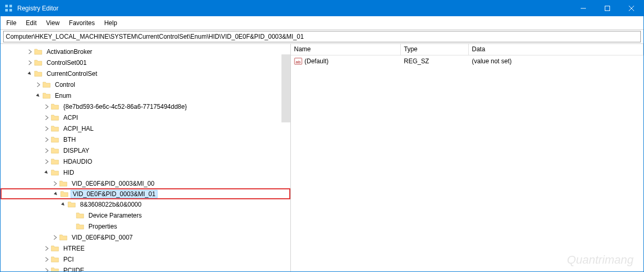 The image size is (644, 272). I want to click on tree-label: ACPI_HAL, so click(78, 129).